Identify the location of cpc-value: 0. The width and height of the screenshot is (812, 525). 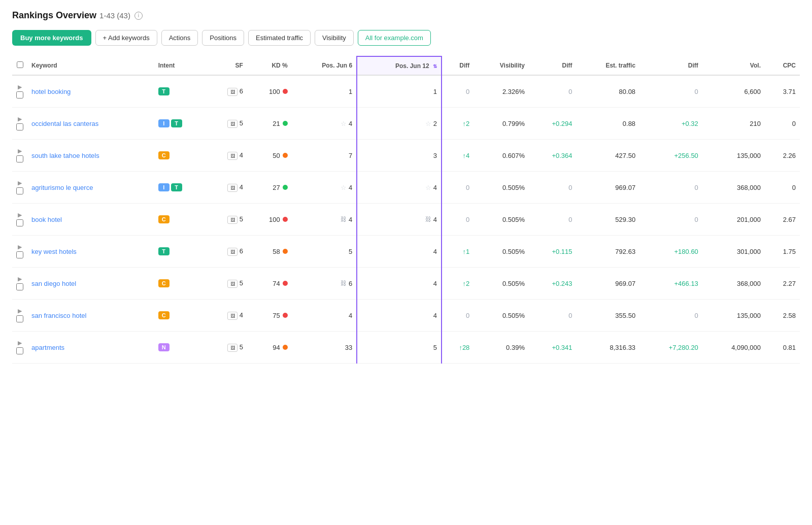
(794, 188).